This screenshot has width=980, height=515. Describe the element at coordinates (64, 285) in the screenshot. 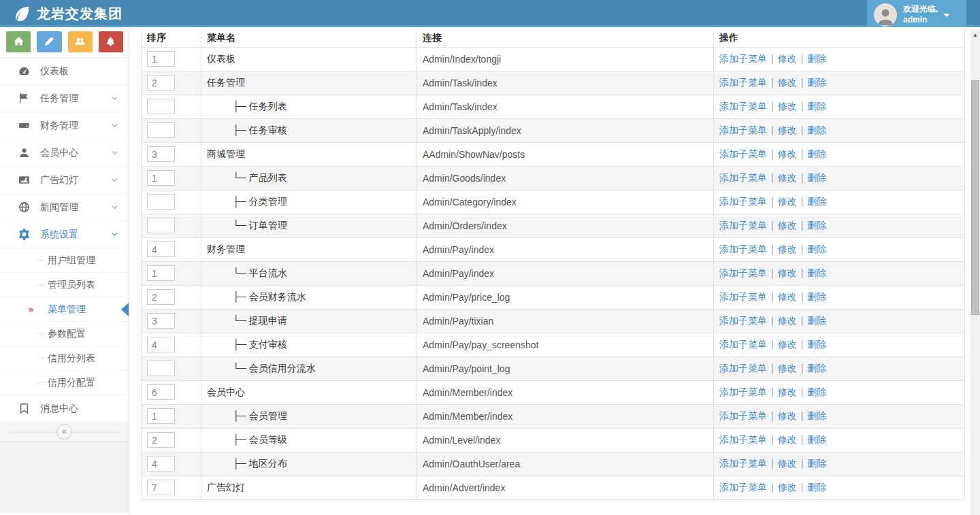

I see `sidebar-subitem-admin-list: 管理员列表` at that location.